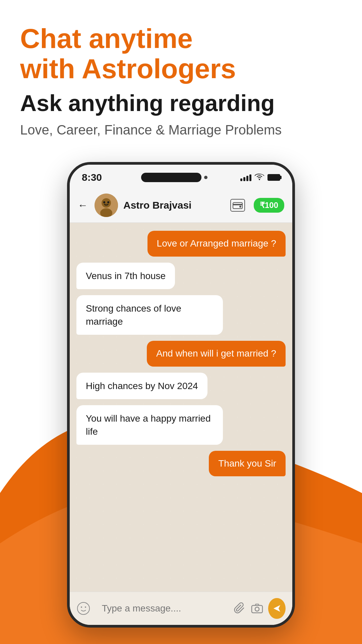 Image resolution: width=362 pixels, height=644 pixels. Describe the element at coordinates (92, 177) in the screenshot. I see `status-time: 8:30` at that location.